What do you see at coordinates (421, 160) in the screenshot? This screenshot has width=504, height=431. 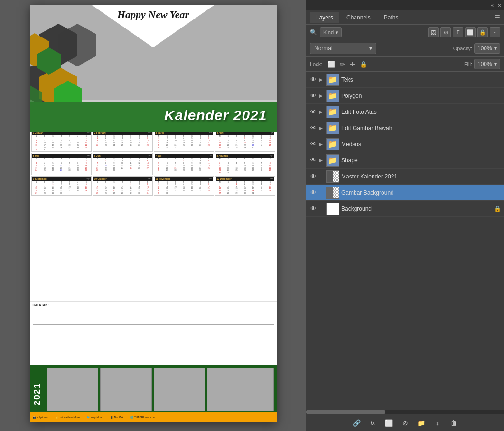 I see `layer-name-shape: Shape` at bounding box center [421, 160].